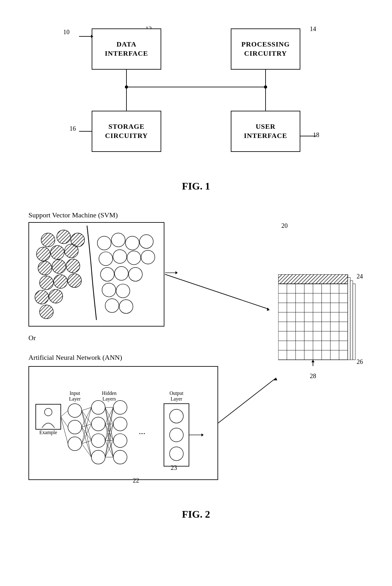 The height and width of the screenshot is (586, 392). I want to click on data-interface-label: DATAINTERFACE, so click(126, 49).